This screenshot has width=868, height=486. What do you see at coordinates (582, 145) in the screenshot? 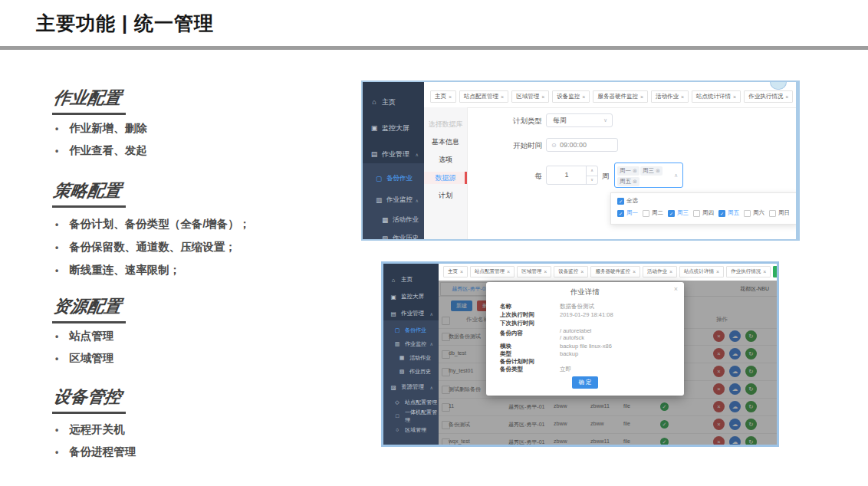
I see `start-time-input: ⊙ 09:00:00` at bounding box center [582, 145].